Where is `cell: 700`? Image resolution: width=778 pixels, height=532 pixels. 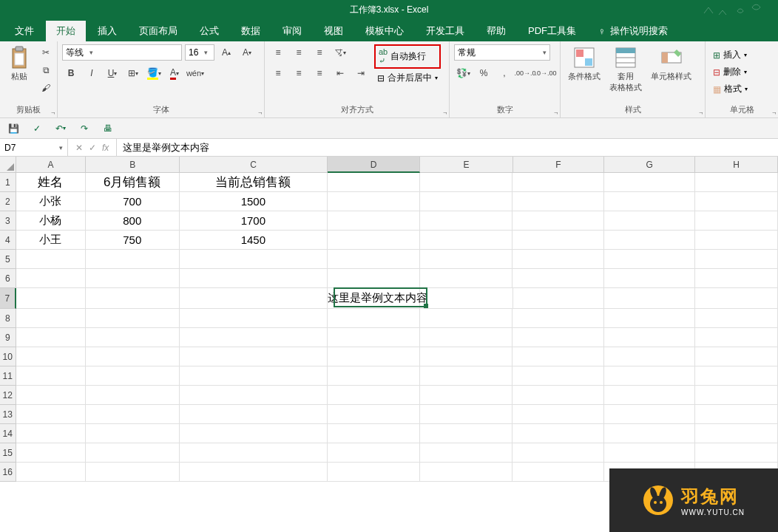
cell: 700 is located at coordinates (133, 202).